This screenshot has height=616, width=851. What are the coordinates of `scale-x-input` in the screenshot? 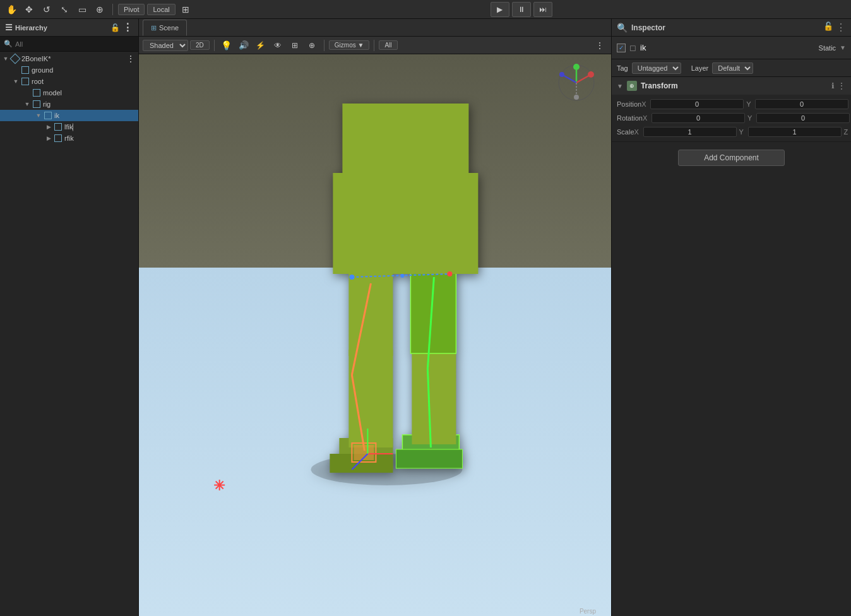 It's located at (690, 132).